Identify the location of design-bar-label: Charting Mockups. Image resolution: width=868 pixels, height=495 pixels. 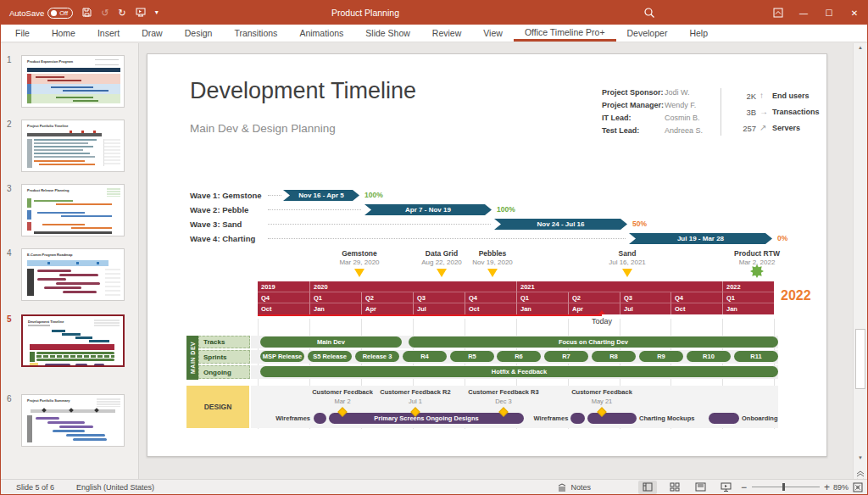
(666, 419).